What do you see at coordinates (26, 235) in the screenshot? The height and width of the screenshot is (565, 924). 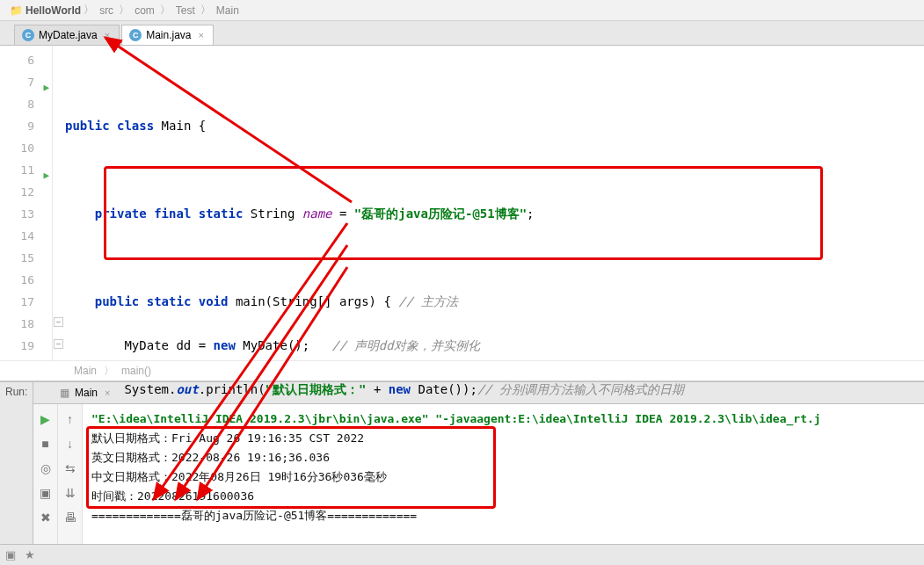 I see `gutter-line: 14` at bounding box center [26, 235].